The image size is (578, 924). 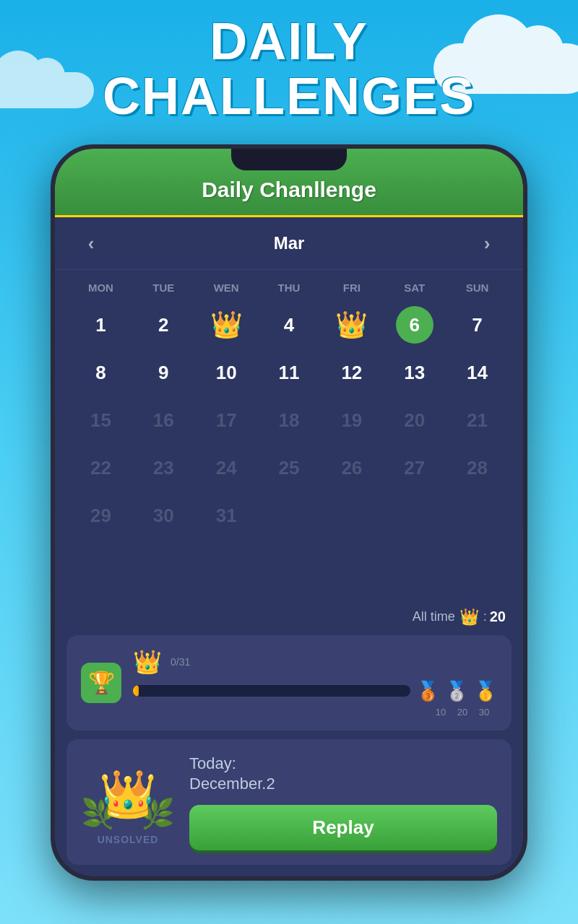 I want to click on all-time-count: 20, so click(x=498, y=616).